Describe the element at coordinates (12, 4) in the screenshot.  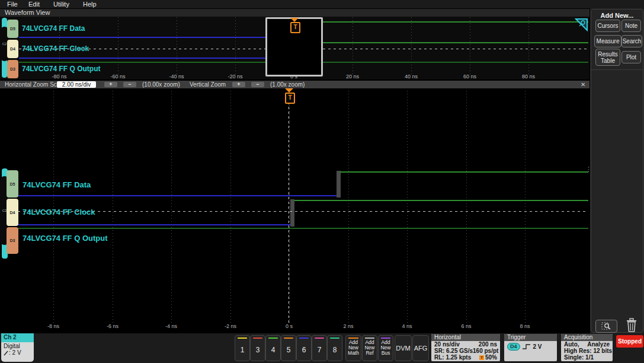
I see `menu-item-file: File` at that location.